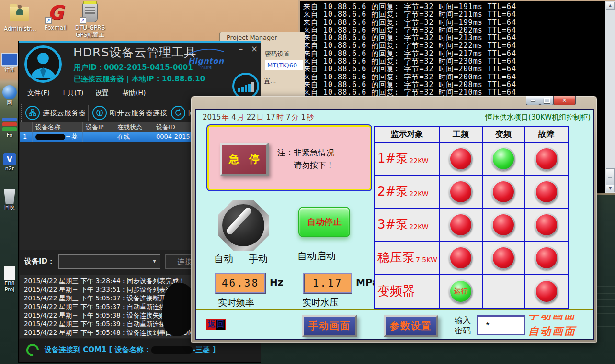  What do you see at coordinates (328, 283) in the screenshot?
I see `pressure-display: 1.17` at bounding box center [328, 283].